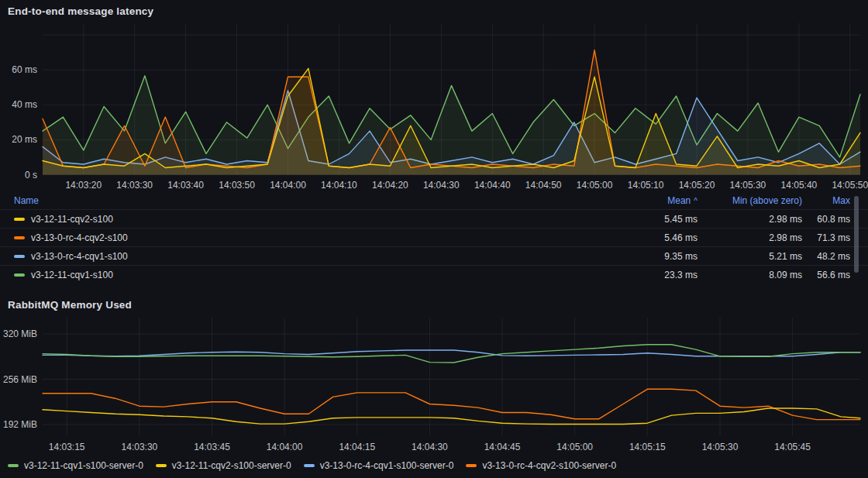  Describe the element at coordinates (79, 238) in the screenshot. I see `series-name: v3-13-0-rc-4-cqv2-s100` at that location.